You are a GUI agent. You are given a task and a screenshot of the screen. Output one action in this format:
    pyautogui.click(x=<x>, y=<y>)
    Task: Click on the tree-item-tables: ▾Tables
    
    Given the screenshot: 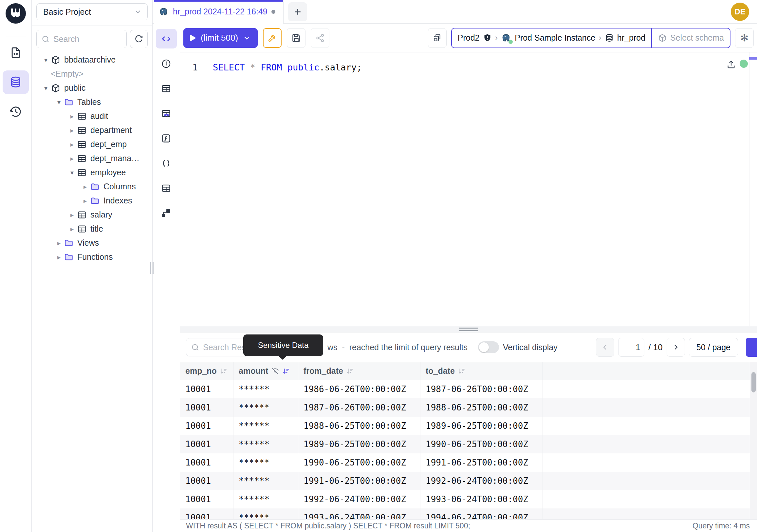 What is the action you would take?
    pyautogui.click(x=92, y=102)
    